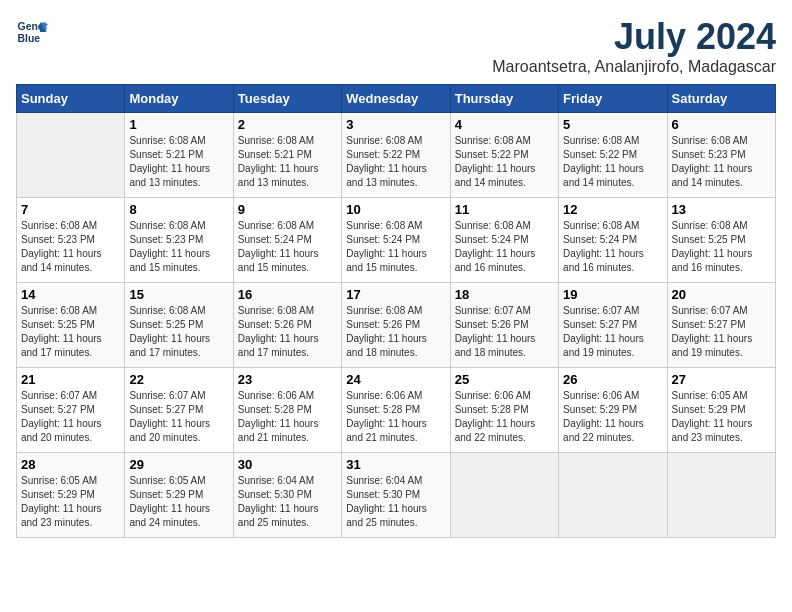 The image size is (792, 612). What do you see at coordinates (396, 410) in the screenshot?
I see `calendar-week-row: 21 Sunrise: 6:07 AM Sunset: 5:27 PM Dayl…` at bounding box center [396, 410].